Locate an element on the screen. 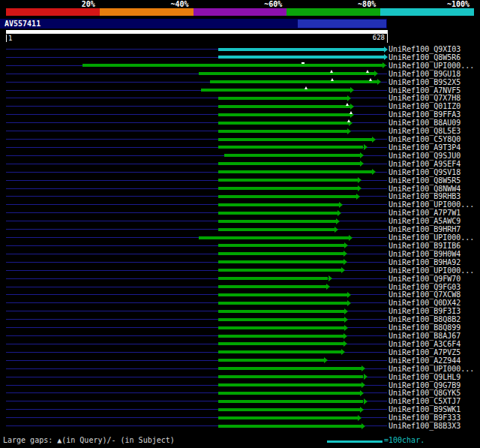 This screenshot has width=480, height=448. hit-label: UniRef100_A7PVZ5 is located at coordinates (424, 353).